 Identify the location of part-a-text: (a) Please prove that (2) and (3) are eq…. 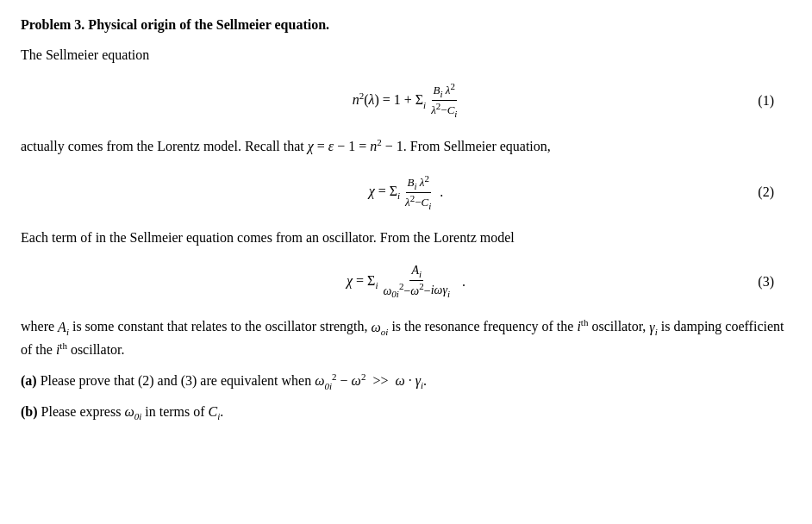
(406, 381).